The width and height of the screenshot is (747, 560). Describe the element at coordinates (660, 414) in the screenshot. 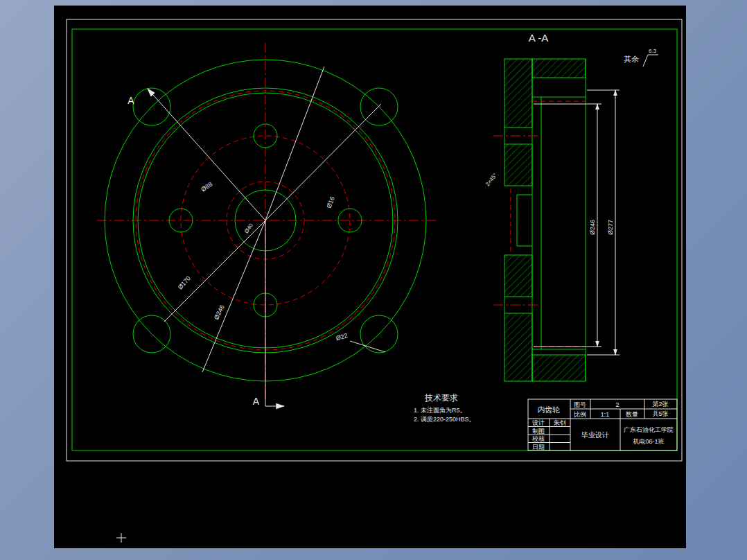

I see `sheet-total: 共5张` at that location.